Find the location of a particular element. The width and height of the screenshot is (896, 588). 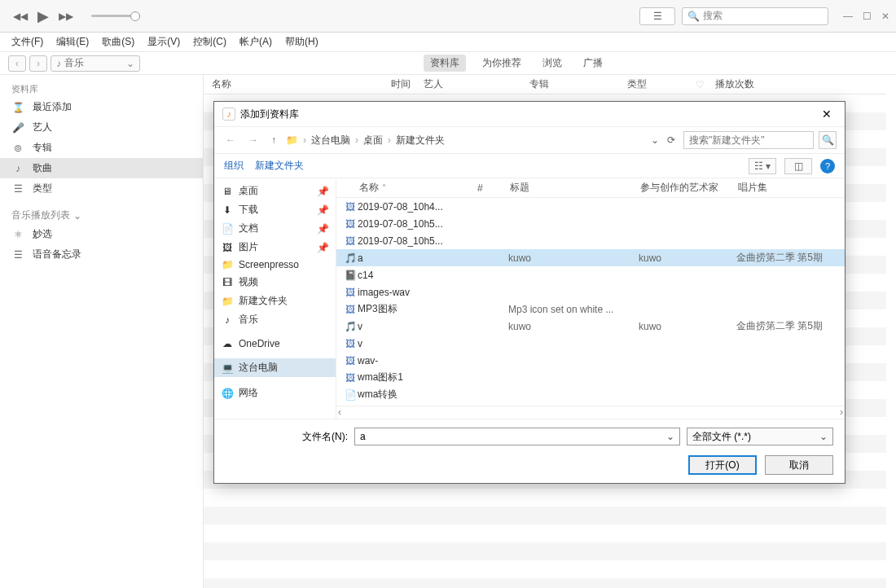

refresh-button: ⟳ is located at coordinates (671, 140).